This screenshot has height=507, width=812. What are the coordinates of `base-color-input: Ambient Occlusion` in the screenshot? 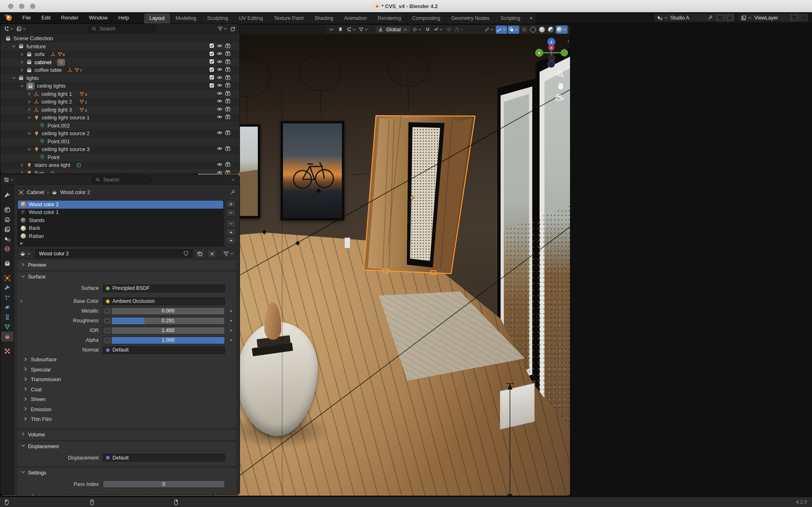 It's located at (164, 301).